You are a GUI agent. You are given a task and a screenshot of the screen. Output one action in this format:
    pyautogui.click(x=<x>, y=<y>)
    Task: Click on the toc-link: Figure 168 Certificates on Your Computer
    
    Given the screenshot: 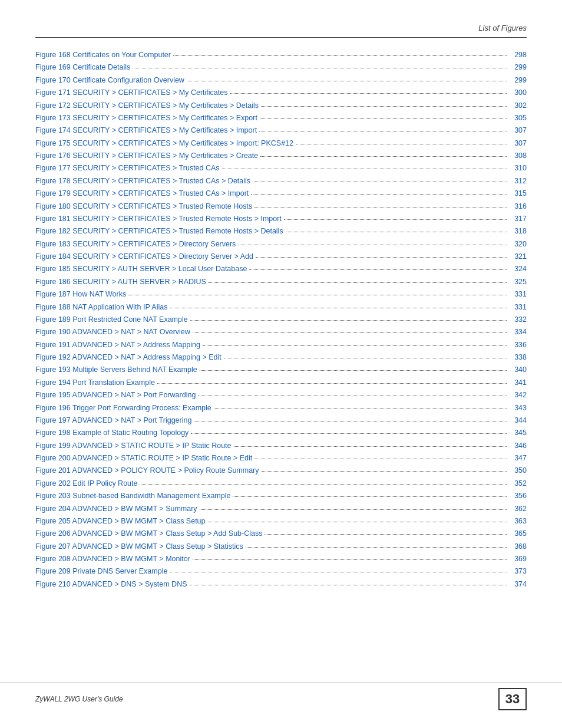 What is the action you would take?
    pyautogui.click(x=103, y=55)
    